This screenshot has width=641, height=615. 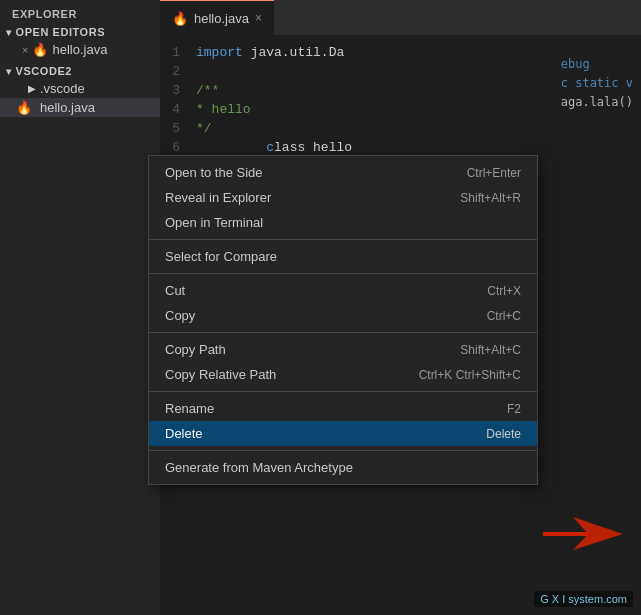 What do you see at coordinates (178, 52) in the screenshot?
I see `line-num-1: 1` at bounding box center [178, 52].